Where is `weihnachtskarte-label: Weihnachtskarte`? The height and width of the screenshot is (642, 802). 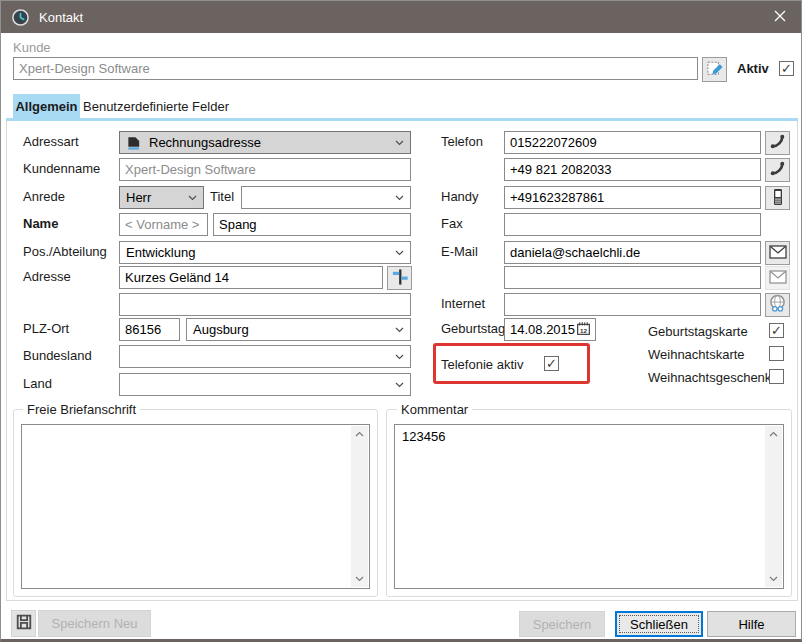 weihnachtskarte-label: Weihnachtskarte is located at coordinates (696, 354).